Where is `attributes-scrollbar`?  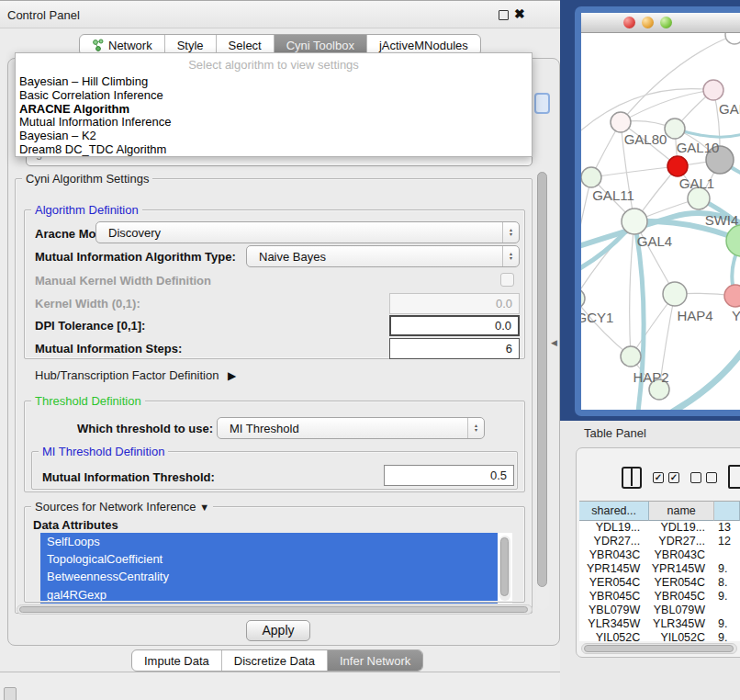
attributes-scrollbar is located at coordinates (505, 568).